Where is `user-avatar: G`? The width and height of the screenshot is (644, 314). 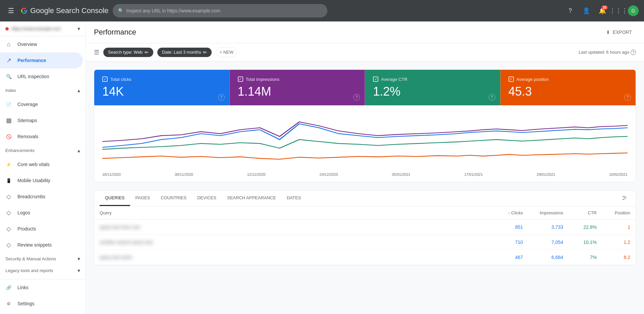
user-avatar: G is located at coordinates (633, 11).